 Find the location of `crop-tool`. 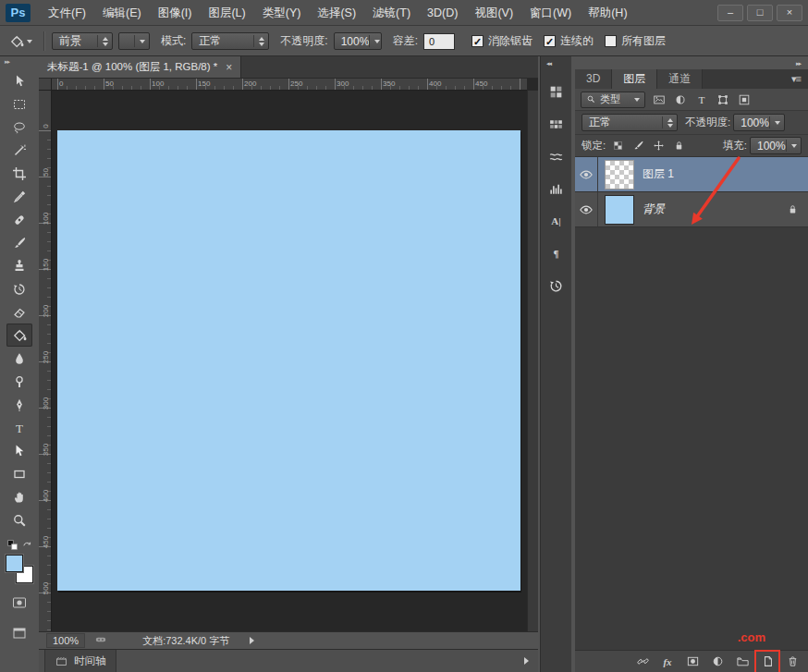

crop-tool is located at coordinates (19, 174).